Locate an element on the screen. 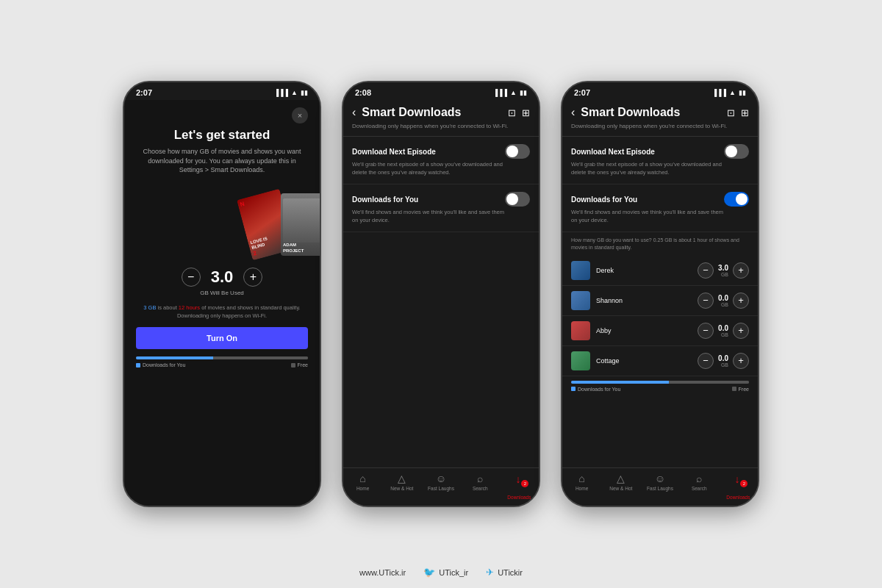 This screenshot has height=588, width=882. cottage-gb-control: − 0.0 GB + is located at coordinates (723, 361).